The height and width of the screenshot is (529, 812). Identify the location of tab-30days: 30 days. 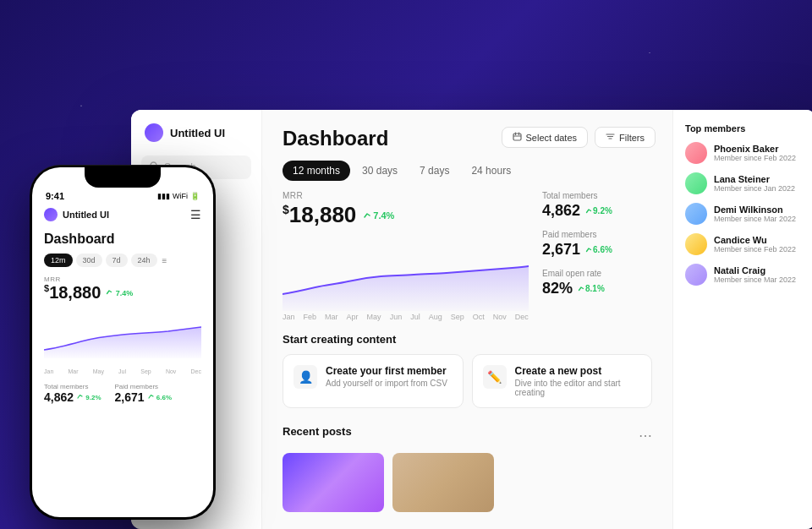
(380, 171).